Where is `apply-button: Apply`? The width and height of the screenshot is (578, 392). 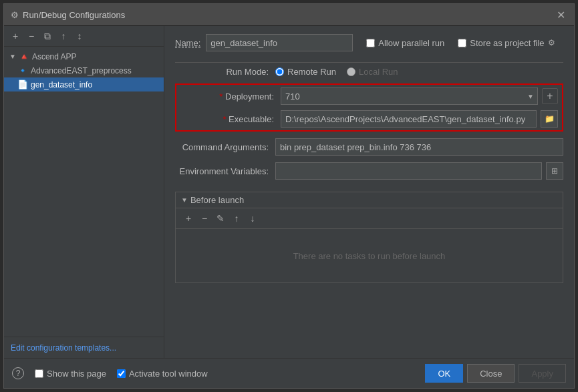
apply-button: Apply is located at coordinates (543, 373).